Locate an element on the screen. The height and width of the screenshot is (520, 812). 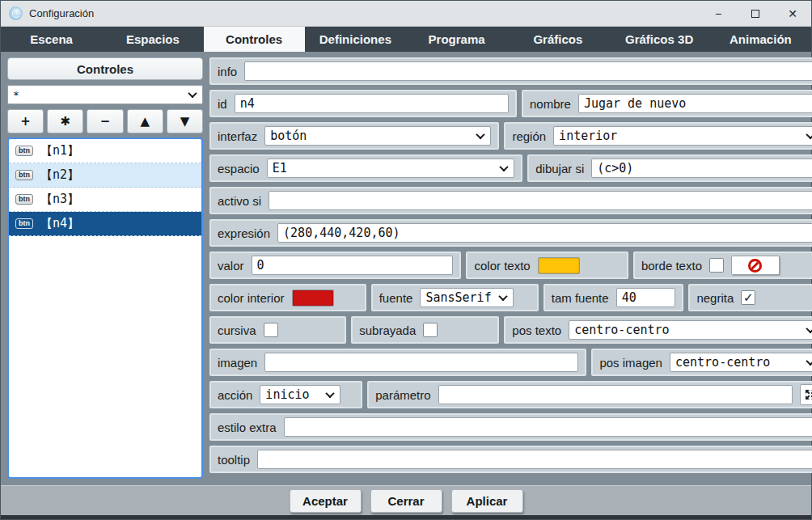
interfaz-label: interfaz is located at coordinates (238, 136).